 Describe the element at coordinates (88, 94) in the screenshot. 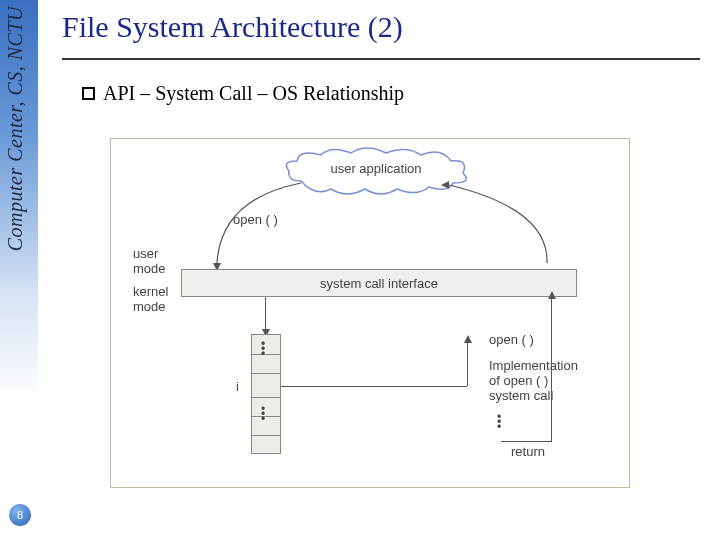

I see `square-bullet-icon` at that location.